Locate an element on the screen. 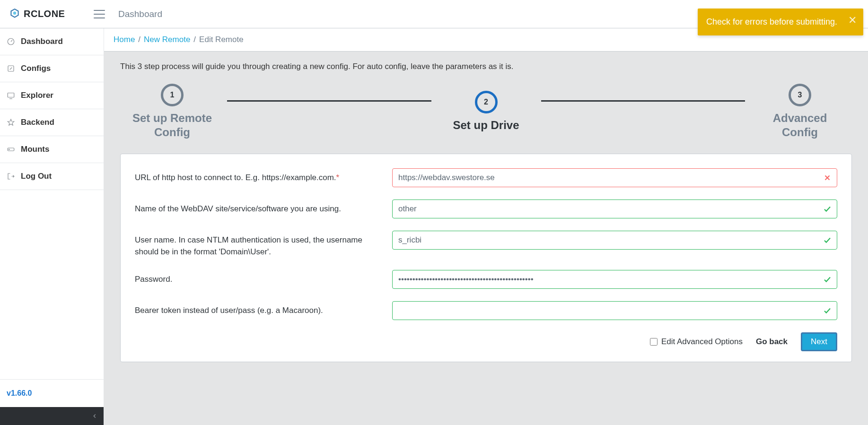 The height and width of the screenshot is (425, 868). sidebar-item-label: Mounts is located at coordinates (35, 149).